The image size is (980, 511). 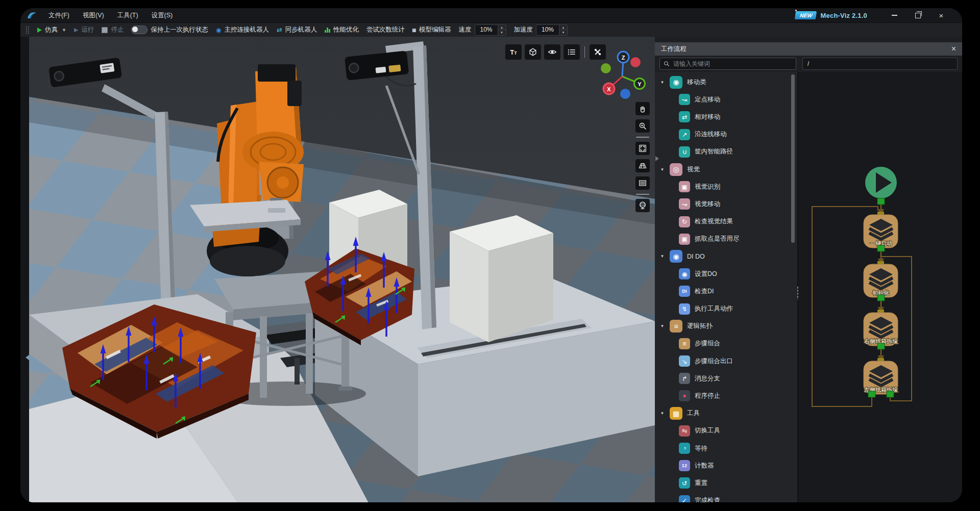 I want to click on close-button: ×, so click(x=941, y=15).